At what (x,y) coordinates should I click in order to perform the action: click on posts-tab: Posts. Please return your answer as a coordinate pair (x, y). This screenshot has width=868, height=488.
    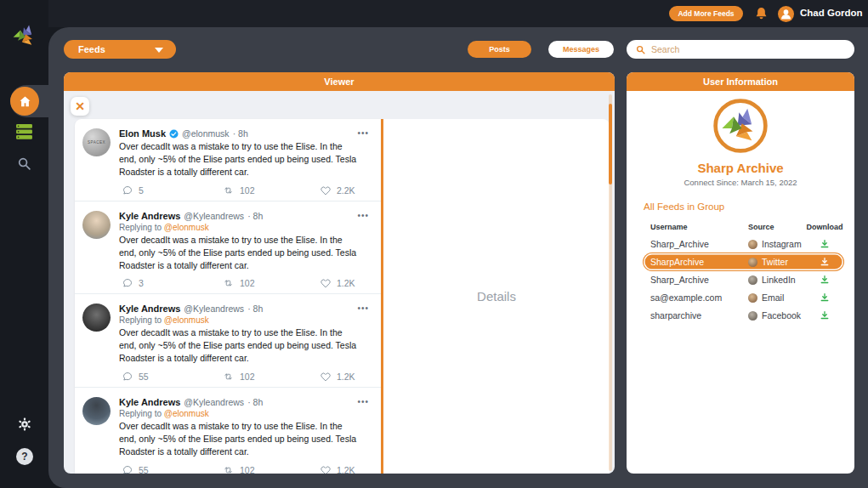
    Looking at the image, I should click on (500, 49).